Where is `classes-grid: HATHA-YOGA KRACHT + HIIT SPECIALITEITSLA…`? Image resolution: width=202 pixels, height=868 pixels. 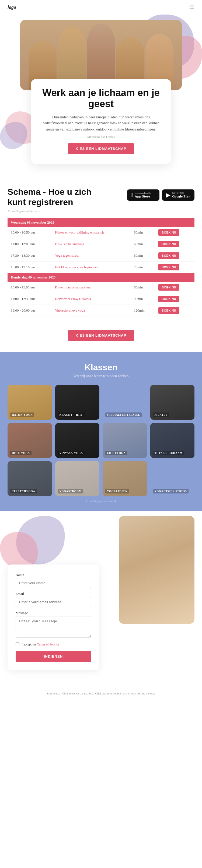 classes-grid: HATHA-YOGA KRACHT + HIIT SPECIALITEITSLA… is located at coordinates (101, 440).